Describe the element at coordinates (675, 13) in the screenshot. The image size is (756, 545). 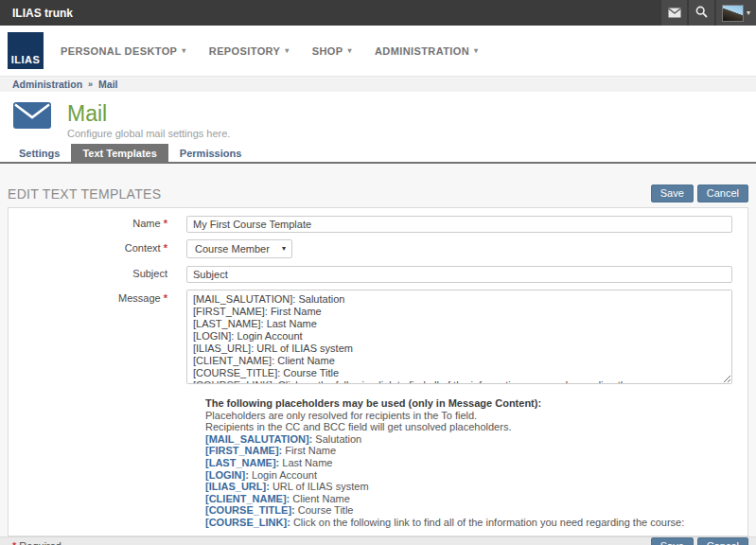
I see `mail-icon` at that location.